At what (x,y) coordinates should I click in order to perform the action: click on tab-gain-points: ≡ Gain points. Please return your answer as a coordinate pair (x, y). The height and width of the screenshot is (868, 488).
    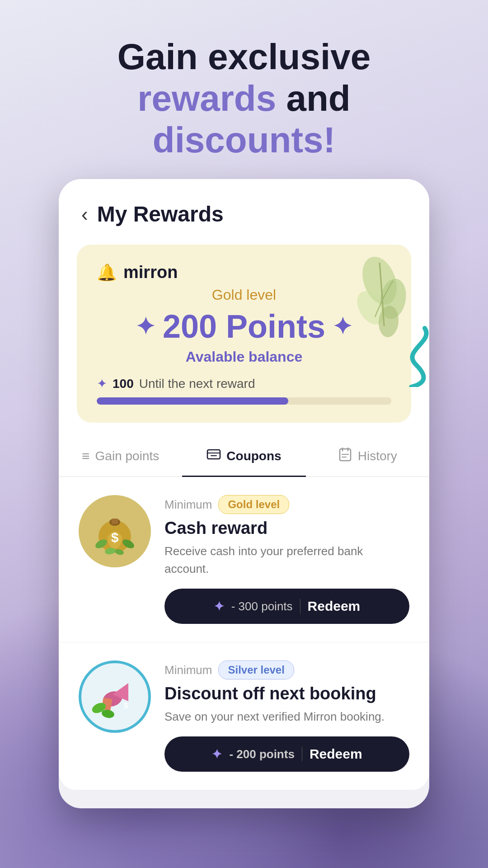
    Looking at the image, I should click on (120, 457).